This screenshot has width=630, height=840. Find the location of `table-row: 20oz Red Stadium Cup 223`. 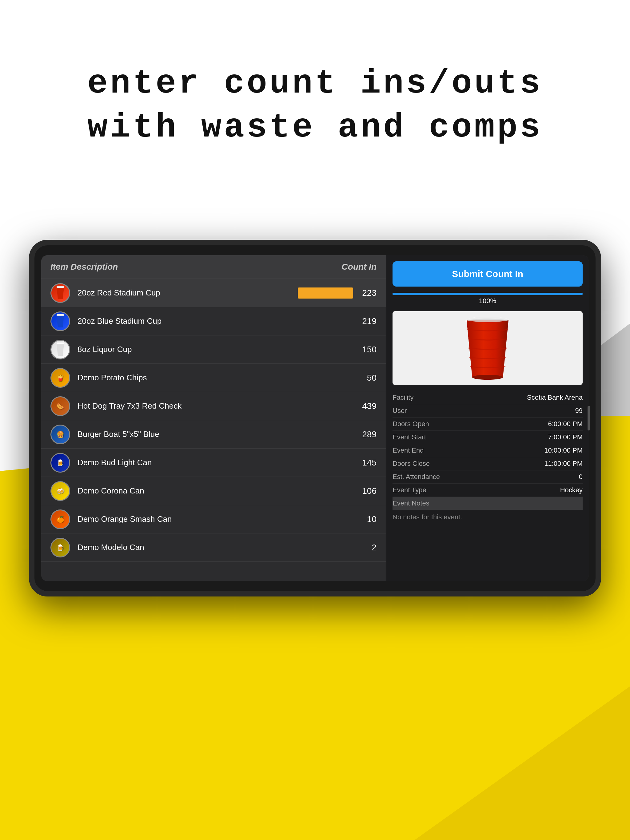

table-row: 20oz Red Stadium Cup 223 is located at coordinates (214, 293).